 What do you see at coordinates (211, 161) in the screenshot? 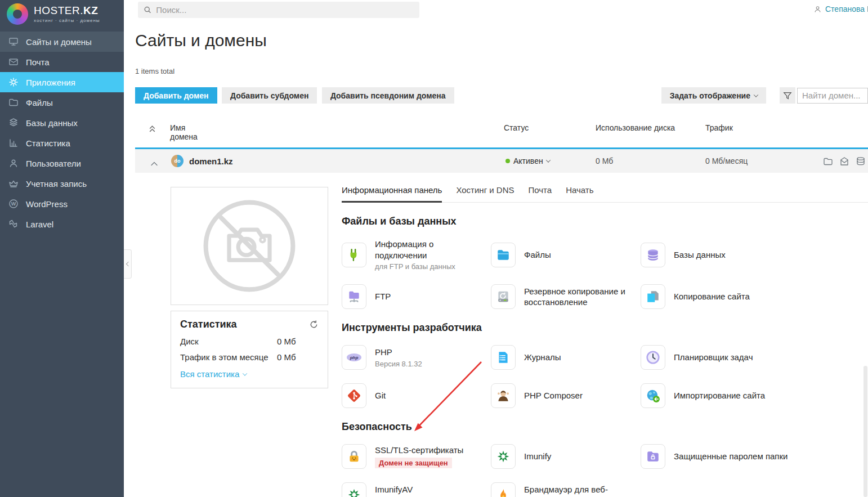
I see `domain-name: domen1.kz` at bounding box center [211, 161].